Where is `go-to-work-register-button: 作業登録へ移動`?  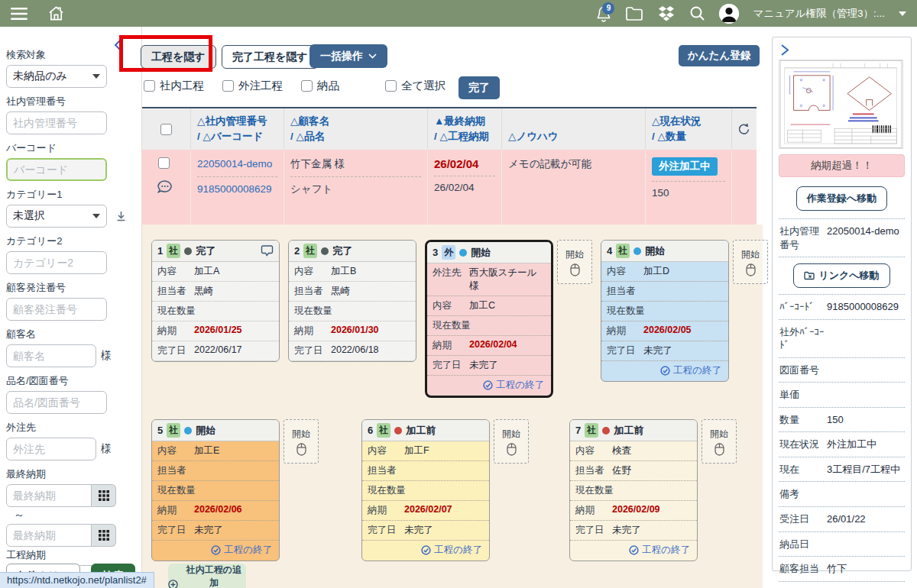
go-to-work-register-button: 作業登録へ移動 is located at coordinates (842, 199).